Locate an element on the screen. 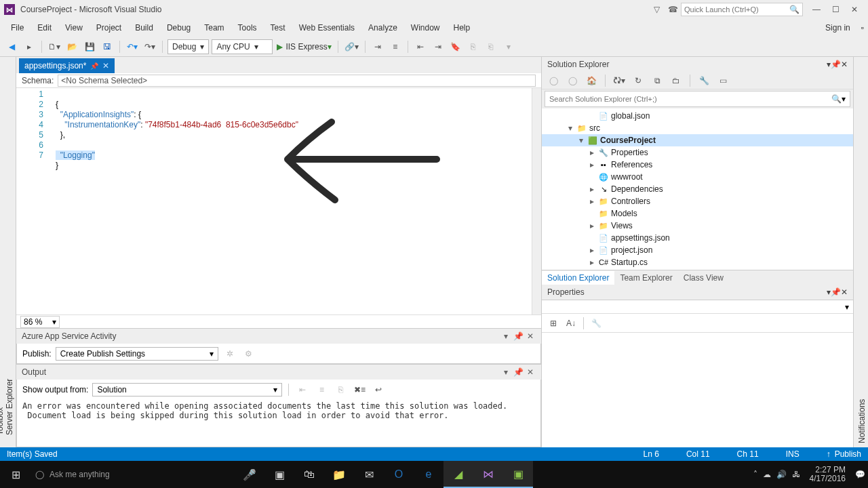 Image resolution: width=868 pixels, height=488 pixels. output-from-combo: Solution▾ is located at coordinates (187, 390).